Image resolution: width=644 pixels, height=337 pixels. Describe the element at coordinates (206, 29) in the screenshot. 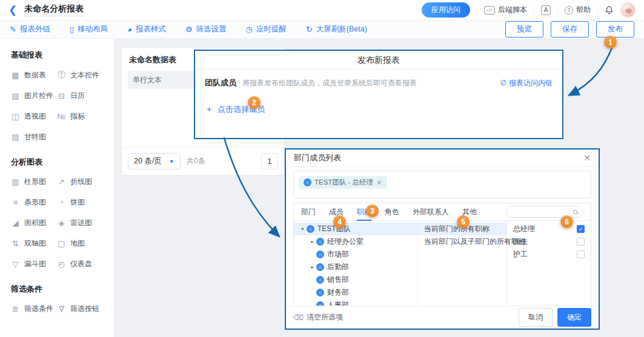

I see `toolbar-item-filter-settings: ⚙筛选设置` at that location.